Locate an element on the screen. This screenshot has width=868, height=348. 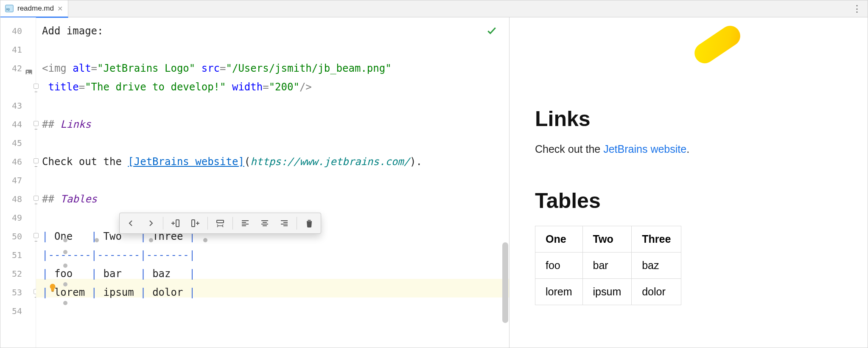
insert-row-button is located at coordinates (220, 223).